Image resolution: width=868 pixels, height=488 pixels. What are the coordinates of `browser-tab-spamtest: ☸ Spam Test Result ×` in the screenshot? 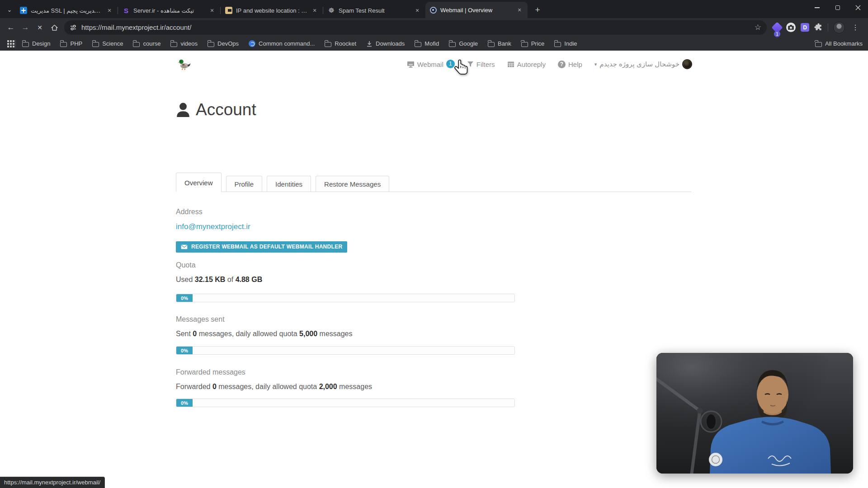 It's located at (374, 10).